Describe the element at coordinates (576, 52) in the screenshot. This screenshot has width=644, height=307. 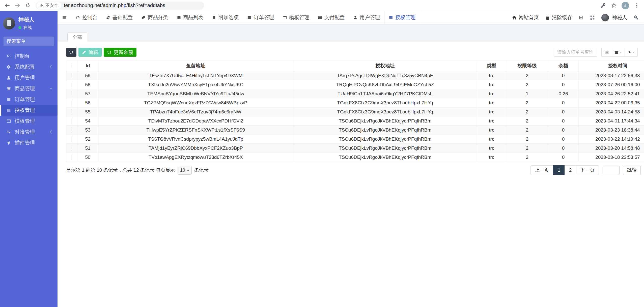
I see `order-search-input` at that location.